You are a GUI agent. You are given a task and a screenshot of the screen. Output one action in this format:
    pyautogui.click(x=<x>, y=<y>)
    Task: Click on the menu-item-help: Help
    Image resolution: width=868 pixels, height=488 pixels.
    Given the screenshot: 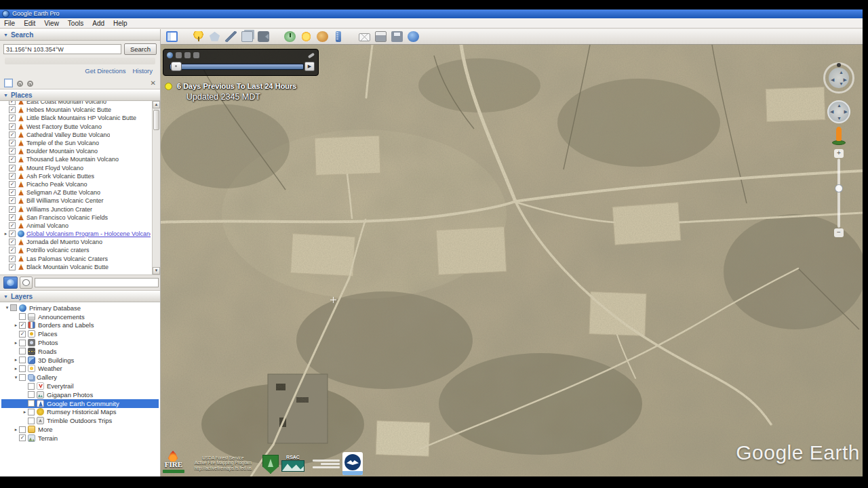 What is the action you would take?
    pyautogui.click(x=121, y=23)
    